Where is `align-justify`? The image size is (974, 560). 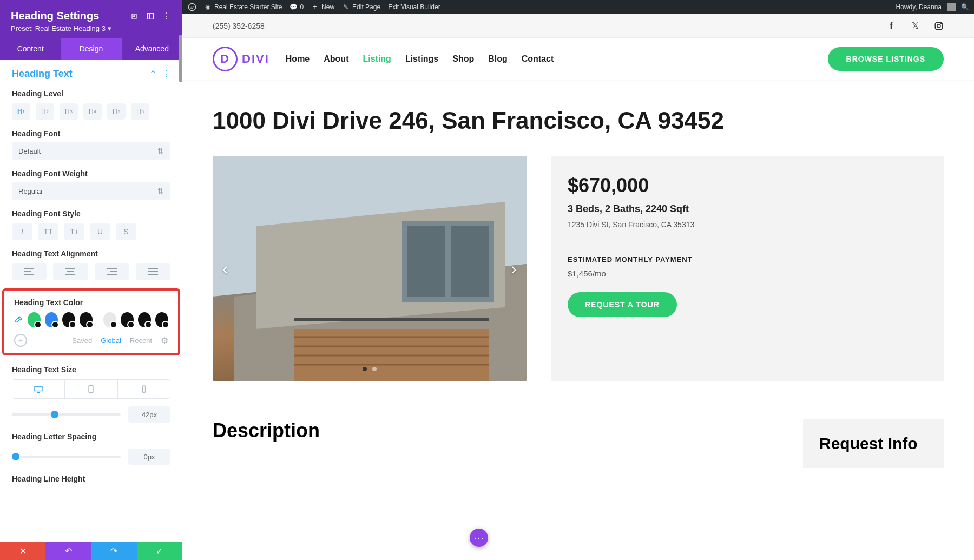 align-justify is located at coordinates (153, 272).